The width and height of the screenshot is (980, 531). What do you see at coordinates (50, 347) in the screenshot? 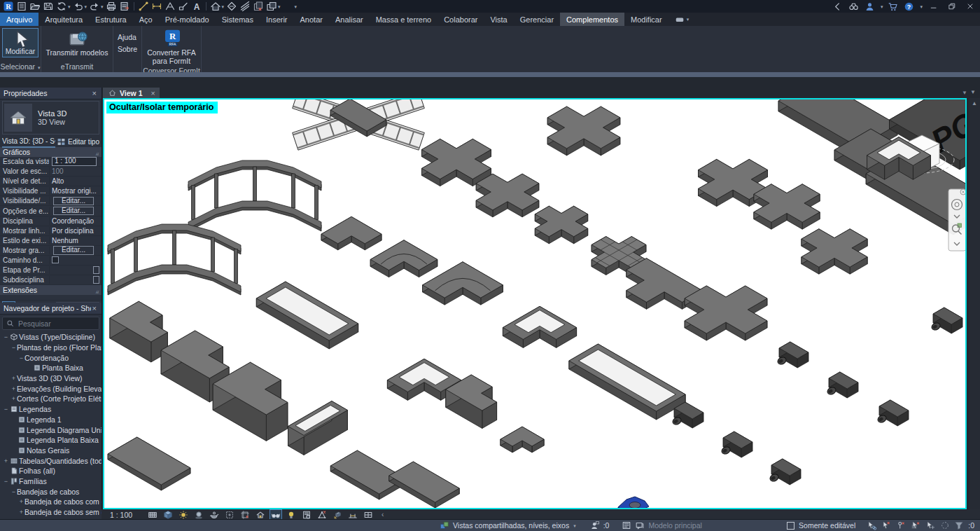
I see `tree-item: −Plantas de piso (Floor Plan)` at bounding box center [50, 347].